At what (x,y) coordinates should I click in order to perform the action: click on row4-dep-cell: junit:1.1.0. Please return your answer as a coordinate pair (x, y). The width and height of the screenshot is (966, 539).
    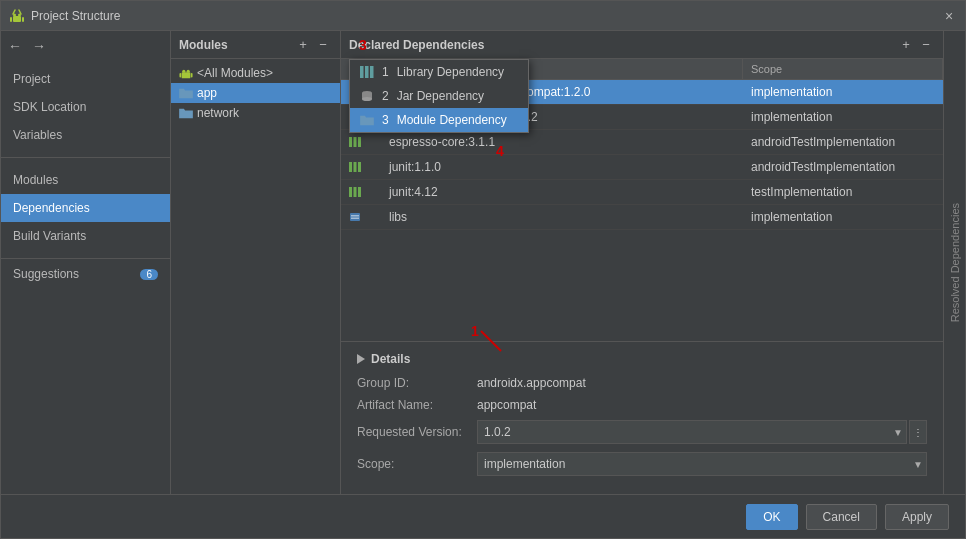
    Looking at the image, I should click on (562, 167).